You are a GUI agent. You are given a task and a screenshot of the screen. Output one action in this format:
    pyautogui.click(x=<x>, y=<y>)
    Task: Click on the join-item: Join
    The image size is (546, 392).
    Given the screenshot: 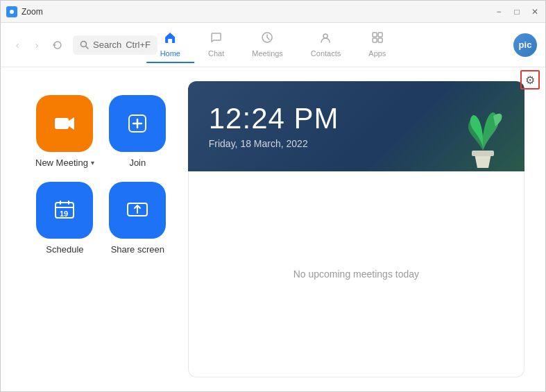 What is the action you would take?
    pyautogui.click(x=137, y=132)
    